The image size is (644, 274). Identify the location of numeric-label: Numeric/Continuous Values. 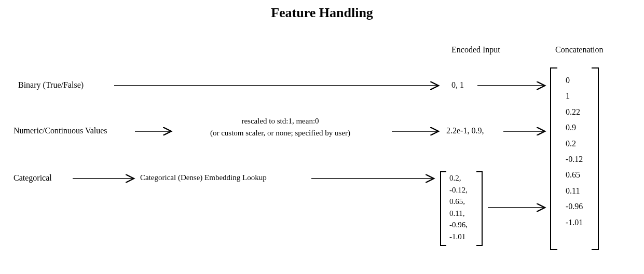
(60, 131).